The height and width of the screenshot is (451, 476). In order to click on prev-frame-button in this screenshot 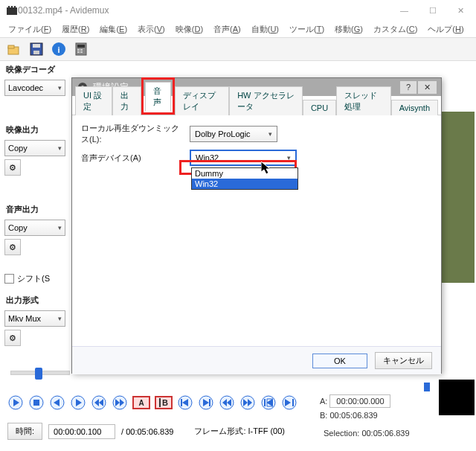, I will do `click(57, 403)`.